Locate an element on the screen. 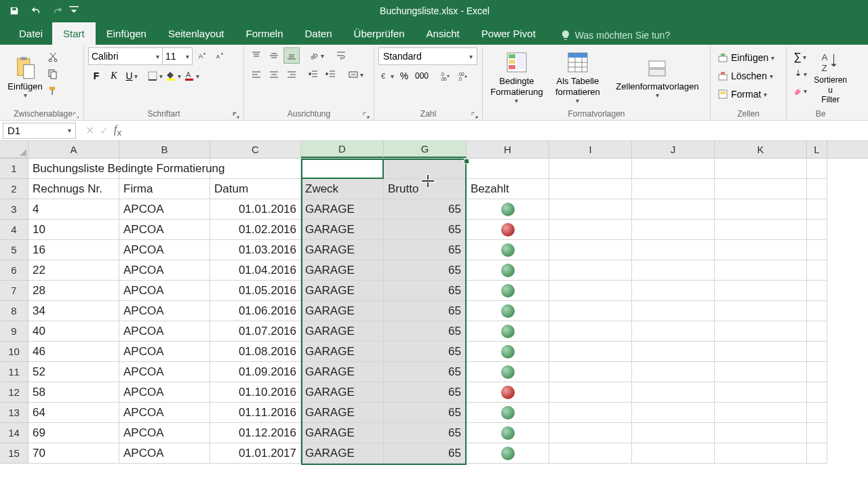  cell: 01.01.2017 is located at coordinates (256, 453).